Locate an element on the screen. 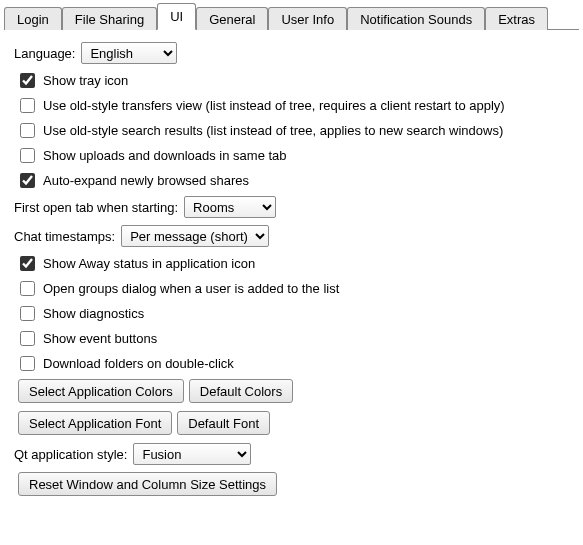 The image size is (583, 545). default-colors-button: Default Colors is located at coordinates (241, 391).